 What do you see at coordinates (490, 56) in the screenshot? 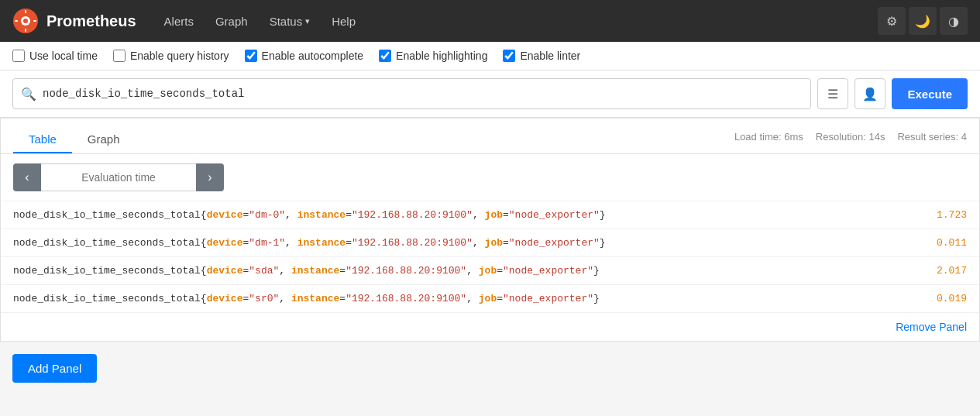
I see `settings-bar: Use local time Enable query history Enab…` at bounding box center [490, 56].